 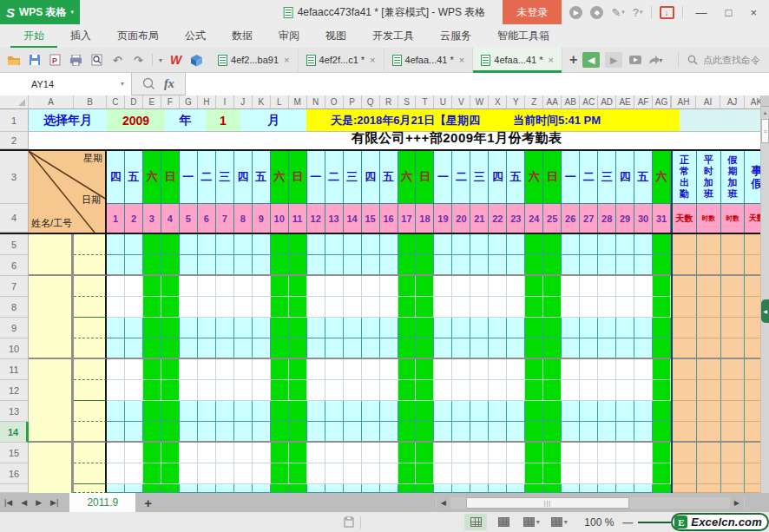 What do you see at coordinates (443, 102) in the screenshot?
I see `column-header-U: U` at bounding box center [443, 102].